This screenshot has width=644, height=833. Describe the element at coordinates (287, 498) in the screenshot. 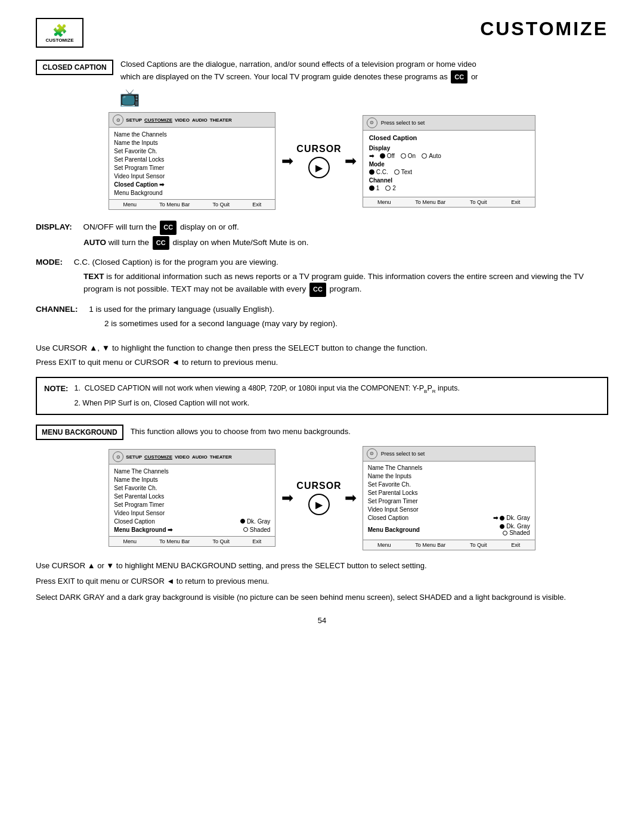

I see `arrow-right-3: ➡` at that location.